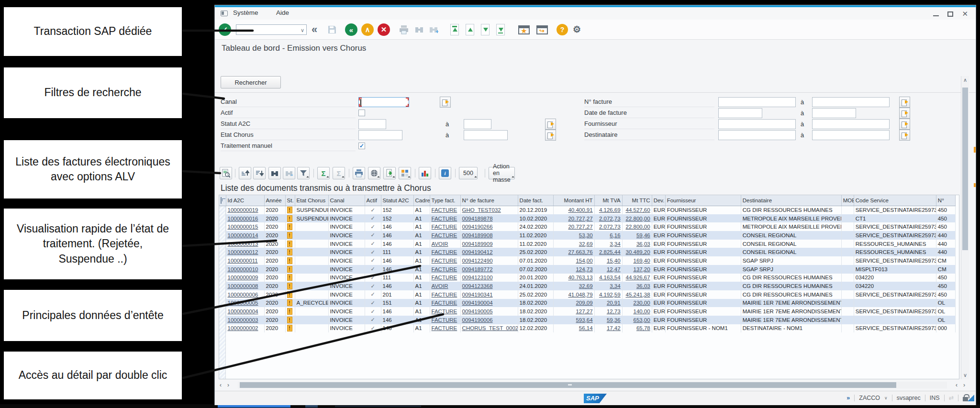 Image resolution: width=980 pixels, height=408 pixels. What do you see at coordinates (245, 329) in the screenshot?
I see `cell-id: 1000000002` at bounding box center [245, 329].